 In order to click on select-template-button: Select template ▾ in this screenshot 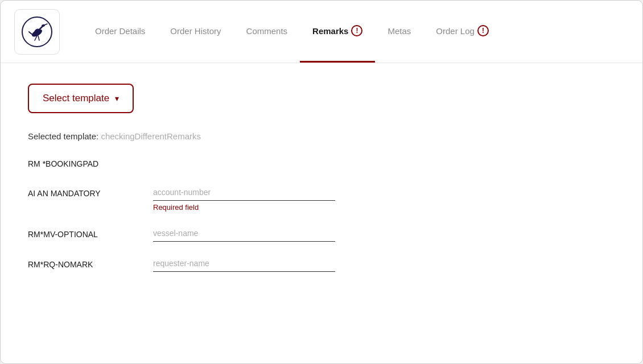, I will do `click(81, 98)`.